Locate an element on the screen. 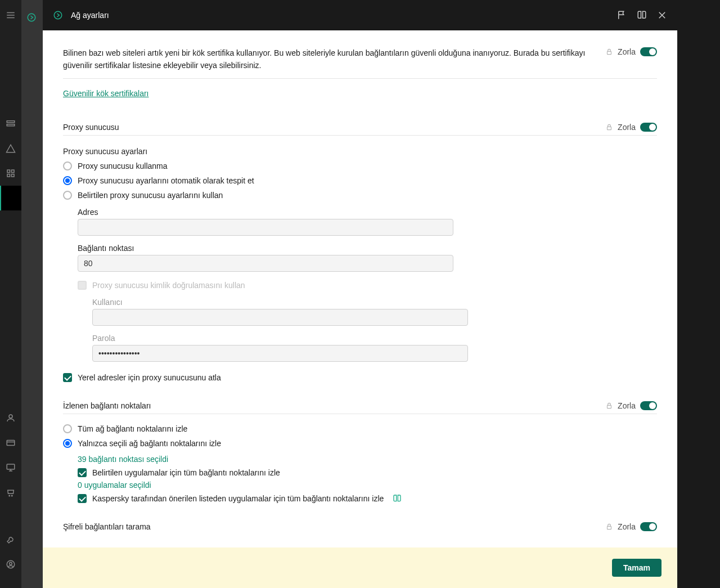  root-cert-toggle is located at coordinates (649, 52).